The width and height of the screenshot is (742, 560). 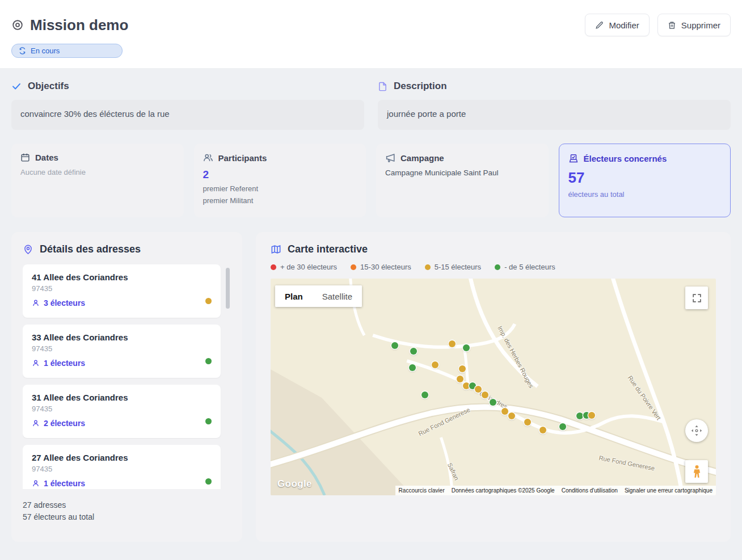 I want to click on map-legend: + de 30 électeurs15-30 électeurs5-15 éle…, so click(x=494, y=267).